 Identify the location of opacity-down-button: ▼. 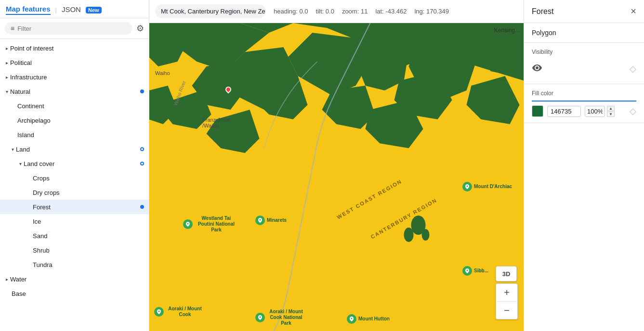
(611, 115).